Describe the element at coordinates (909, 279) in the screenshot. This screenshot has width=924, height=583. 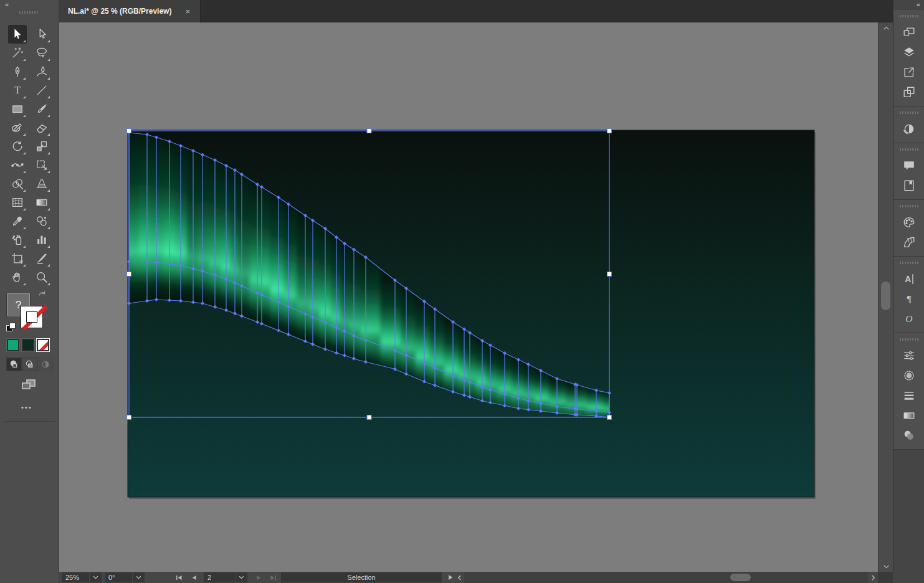
I see `panel-character-button: A` at that location.